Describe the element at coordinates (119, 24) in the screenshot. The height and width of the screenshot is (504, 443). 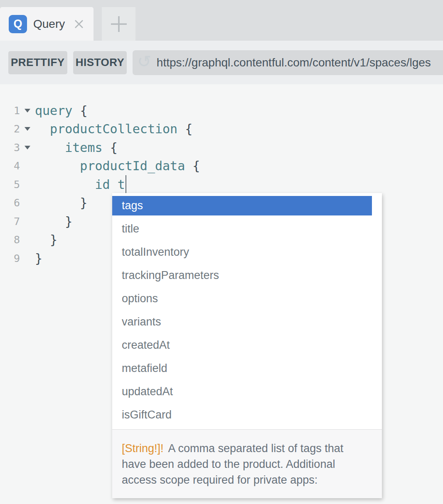
I see `plus-icon` at that location.